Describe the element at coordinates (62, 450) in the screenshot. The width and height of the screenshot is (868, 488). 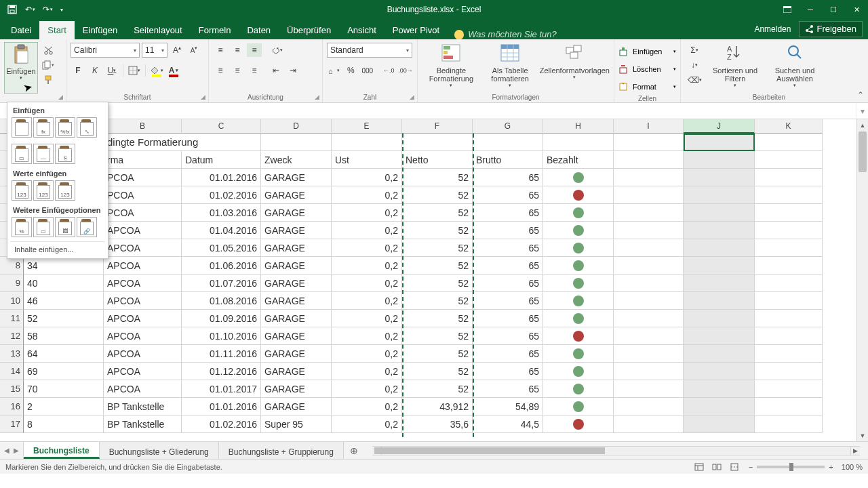
I see `sheet-tab: Buchungsliste` at that location.